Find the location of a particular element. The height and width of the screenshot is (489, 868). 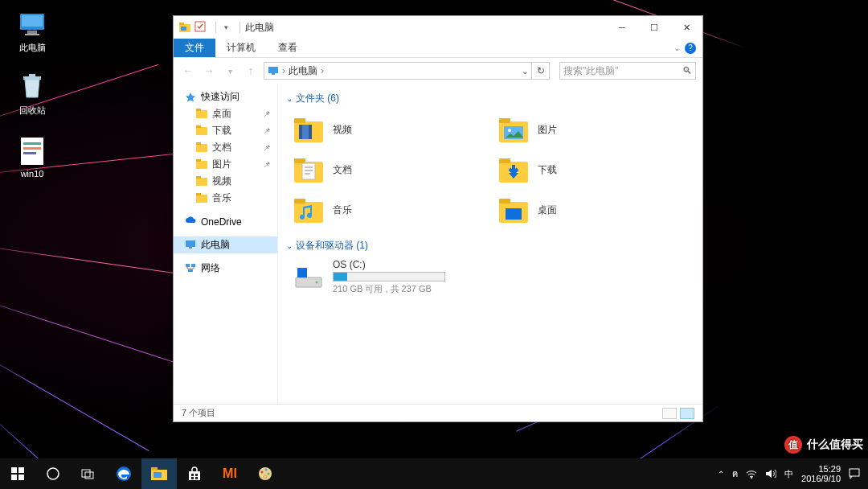

group-devices: ⌄设备和驱动器 (1) is located at coordinates (490, 246).